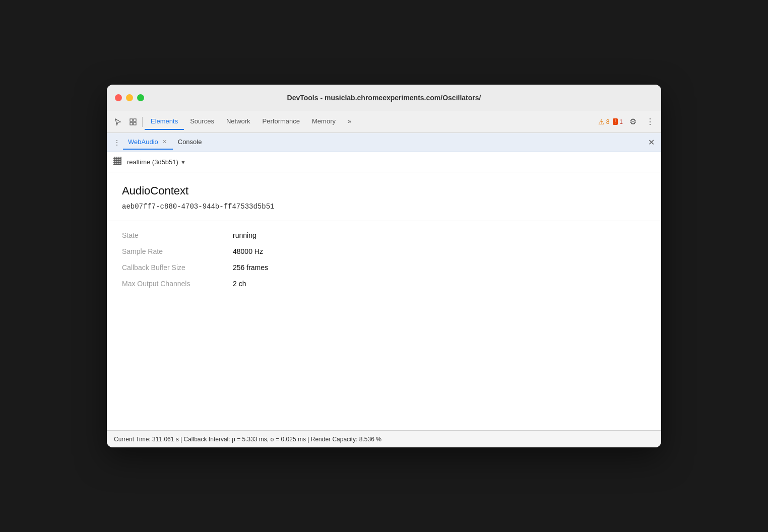 This screenshot has height=532, width=768. Describe the element at coordinates (177, 284) in the screenshot. I see `max-output-label: Max Output Channels` at that location.